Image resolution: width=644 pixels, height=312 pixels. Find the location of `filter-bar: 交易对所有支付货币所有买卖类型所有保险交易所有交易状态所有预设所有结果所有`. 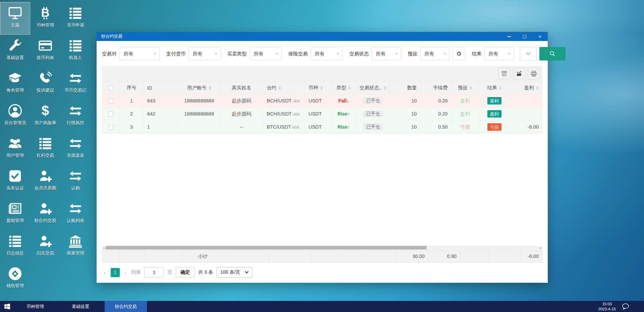

filter-bar: 交易对所有支付货币所有买卖类型所有保险交易所有交易状态所有预设所有结果所有 is located at coordinates (322, 53).